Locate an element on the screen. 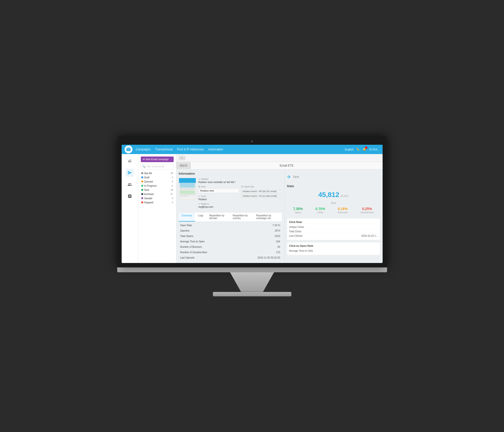 This screenshot has width=504, height=432. info-section-title: Information is located at coordinates (230, 174).